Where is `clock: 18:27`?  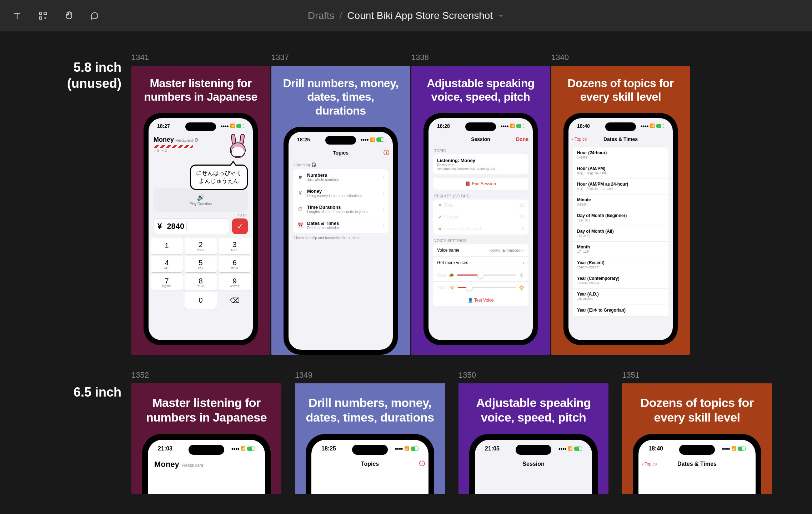
clock: 18:27 is located at coordinates (164, 126).